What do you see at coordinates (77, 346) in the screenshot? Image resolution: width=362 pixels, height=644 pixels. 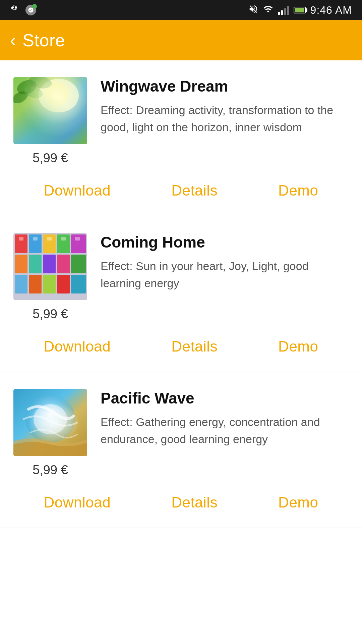 I see `download-button-coming-home: Download` at bounding box center [77, 346].